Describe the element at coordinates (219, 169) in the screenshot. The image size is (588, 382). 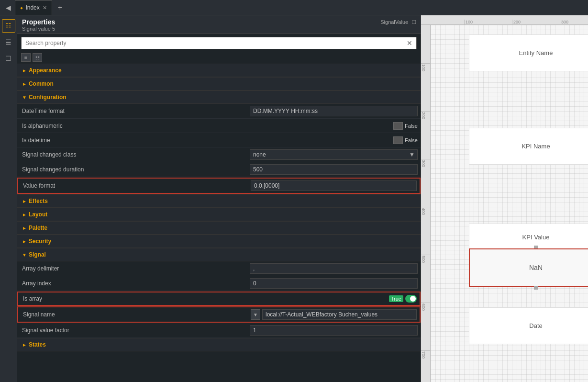
I see `prop-row-signal-changed-duration: Signal changed duration` at that location.